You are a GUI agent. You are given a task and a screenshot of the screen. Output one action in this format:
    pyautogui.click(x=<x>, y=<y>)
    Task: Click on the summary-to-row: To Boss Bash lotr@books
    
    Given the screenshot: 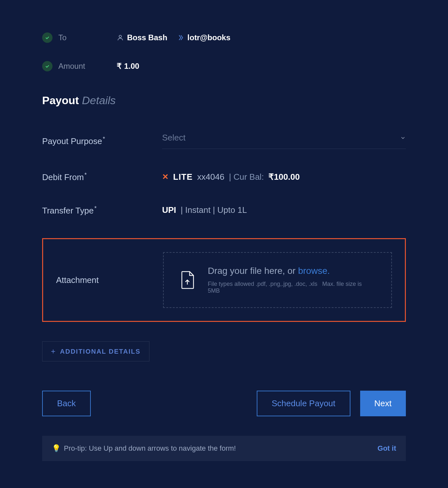 What is the action you would take?
    pyautogui.click(x=224, y=38)
    